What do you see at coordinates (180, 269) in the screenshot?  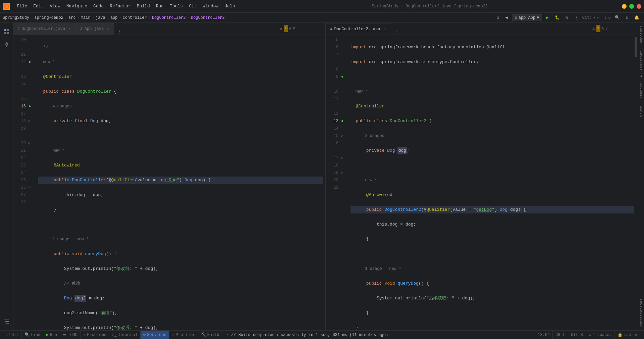 I see `code-line: System.out.println("修改前: " + dog);` at bounding box center [180, 269].